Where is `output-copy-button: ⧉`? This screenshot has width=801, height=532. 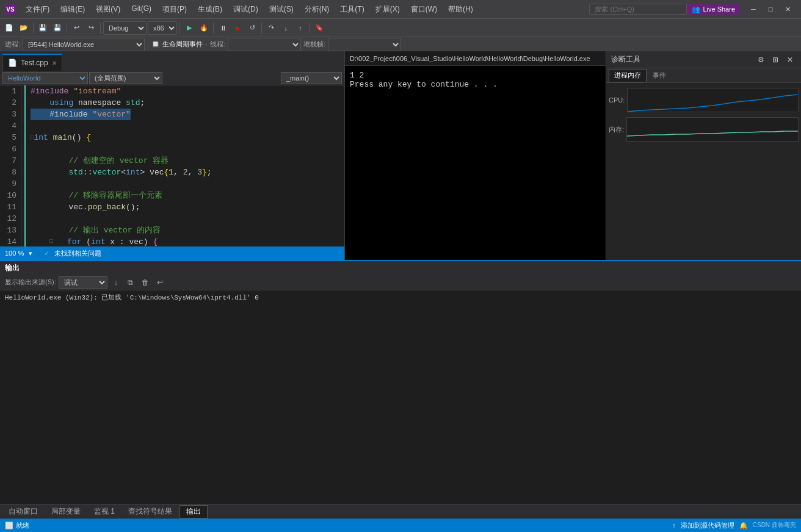
output-copy-button: ⧉ is located at coordinates (131, 282).